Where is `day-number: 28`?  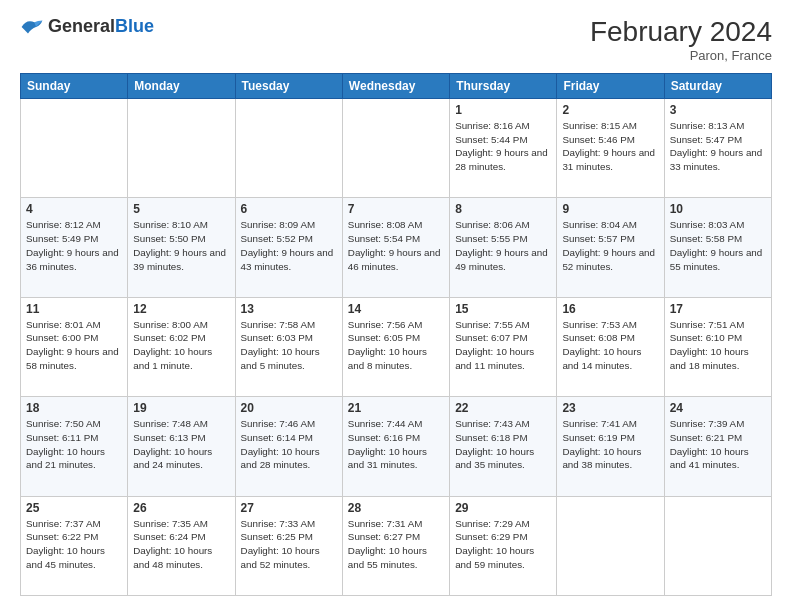
day-number: 28 is located at coordinates (396, 508).